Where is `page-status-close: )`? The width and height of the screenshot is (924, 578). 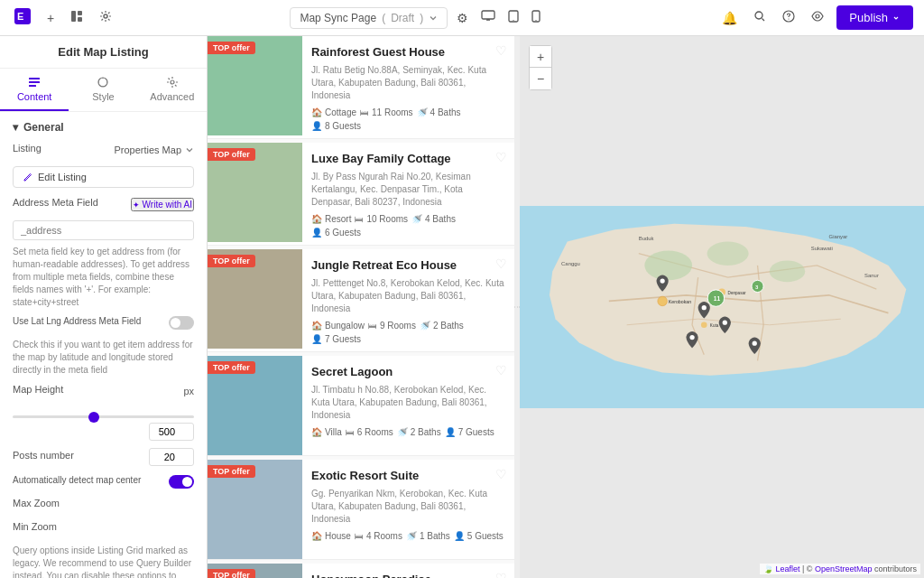 page-status-close: ) is located at coordinates (421, 18).